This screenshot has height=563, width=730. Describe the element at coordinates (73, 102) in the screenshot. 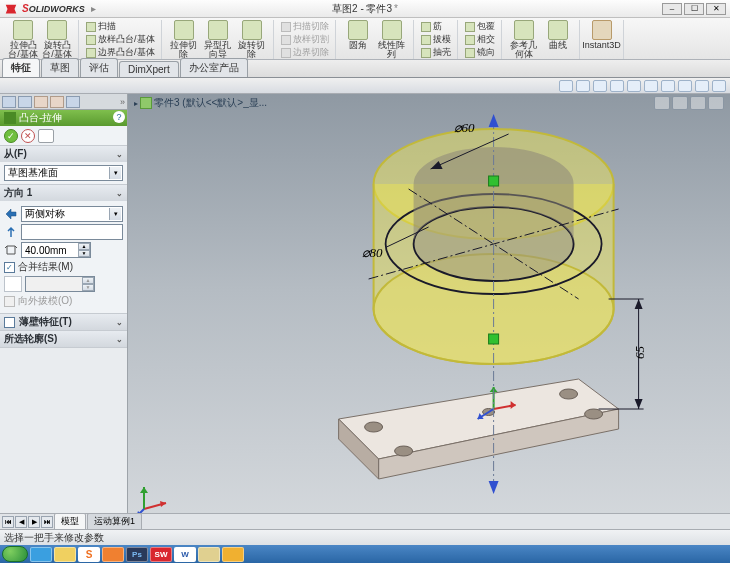

I see `display-tab-icon` at that location.